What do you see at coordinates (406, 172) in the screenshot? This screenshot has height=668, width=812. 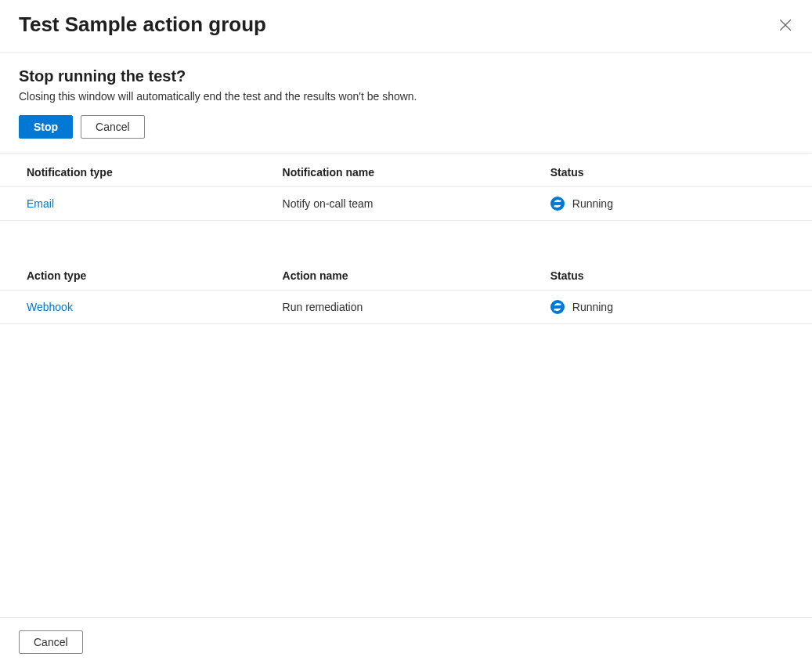 I see `table-header-row: Notification type Notification name Stat…` at bounding box center [406, 172].